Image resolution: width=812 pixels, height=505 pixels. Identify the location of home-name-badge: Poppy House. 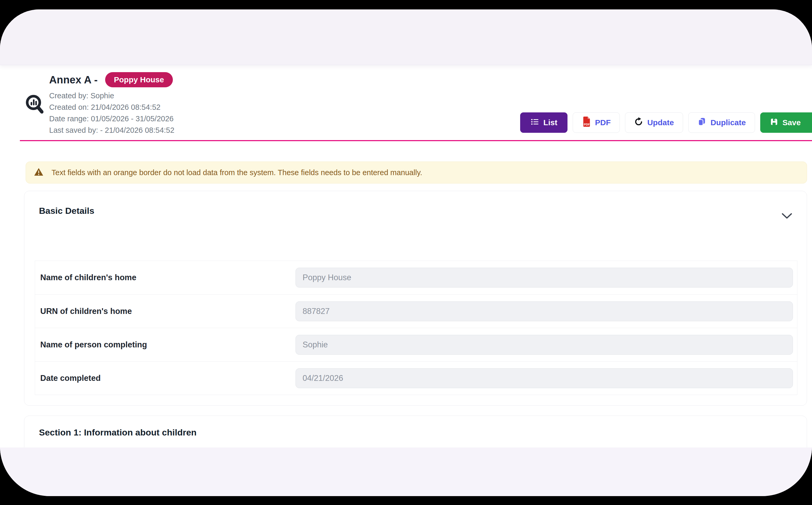
(139, 79).